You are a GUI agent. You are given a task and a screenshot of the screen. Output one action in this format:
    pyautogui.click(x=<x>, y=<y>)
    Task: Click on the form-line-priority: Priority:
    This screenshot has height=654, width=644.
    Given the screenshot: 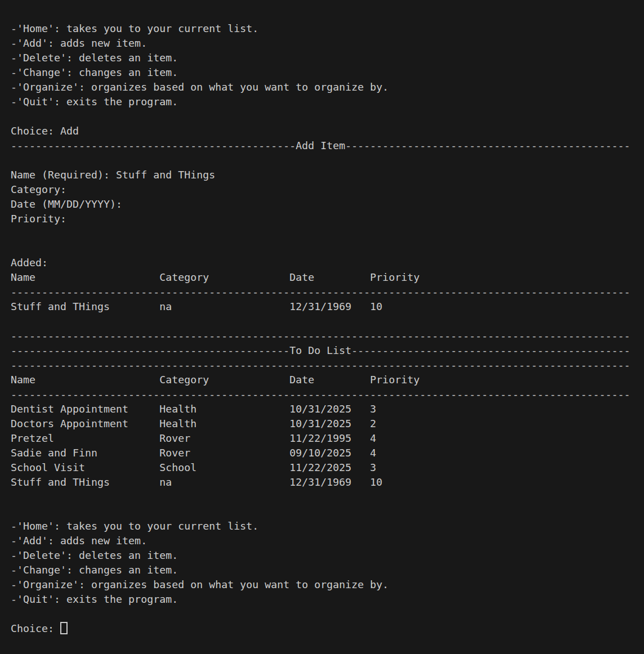 What is the action you would take?
    pyautogui.click(x=328, y=219)
    